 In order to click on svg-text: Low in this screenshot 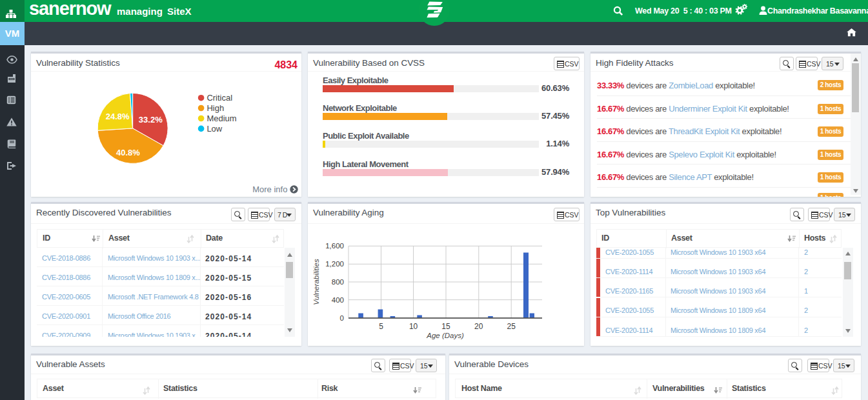, I will do `click(214, 129)`.